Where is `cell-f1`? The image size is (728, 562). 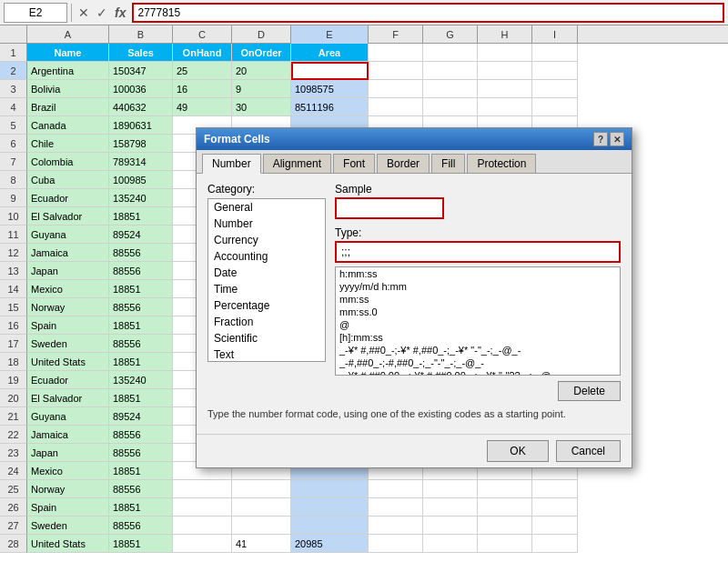
cell-f1 is located at coordinates (396, 53).